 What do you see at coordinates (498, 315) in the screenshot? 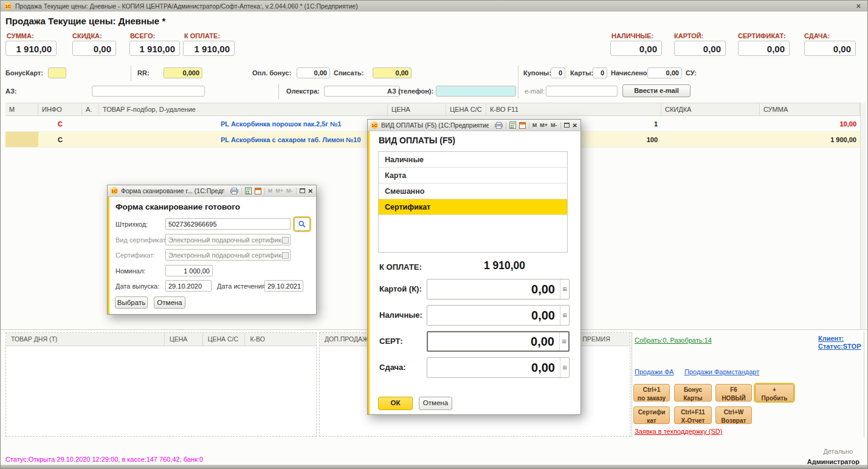
I see `cash-amount-field: 0,00 ⊞` at bounding box center [498, 315].